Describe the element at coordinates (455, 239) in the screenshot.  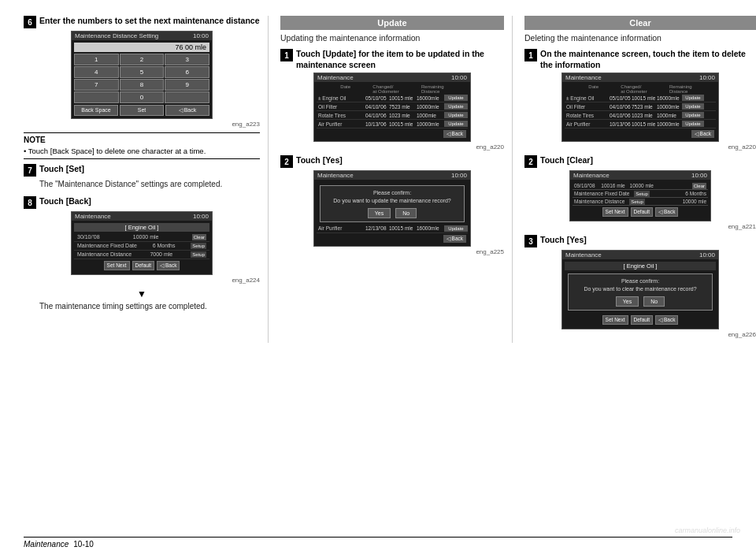
I see `update-step2-back-btn: ◁ Back` at that location.